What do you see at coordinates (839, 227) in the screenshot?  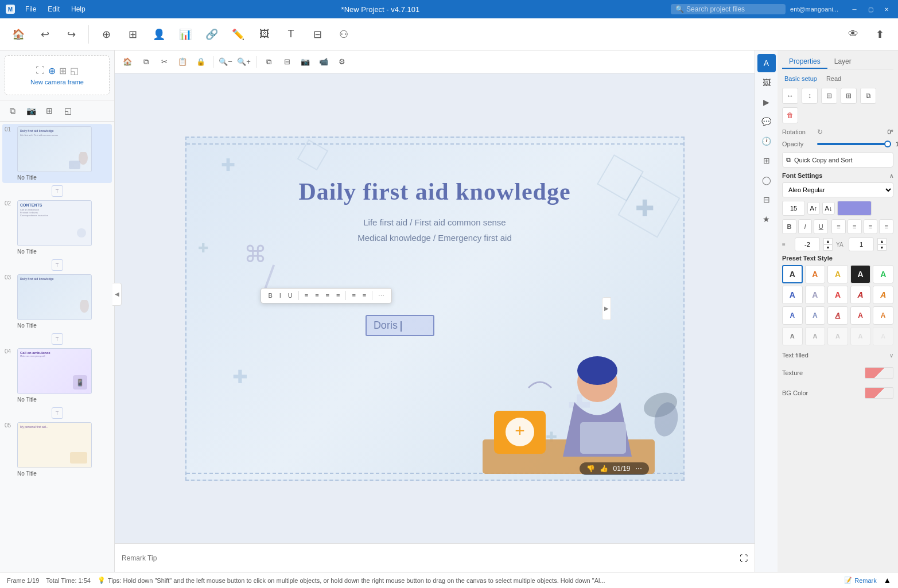 I see `align-left-button: ≡` at bounding box center [839, 227].